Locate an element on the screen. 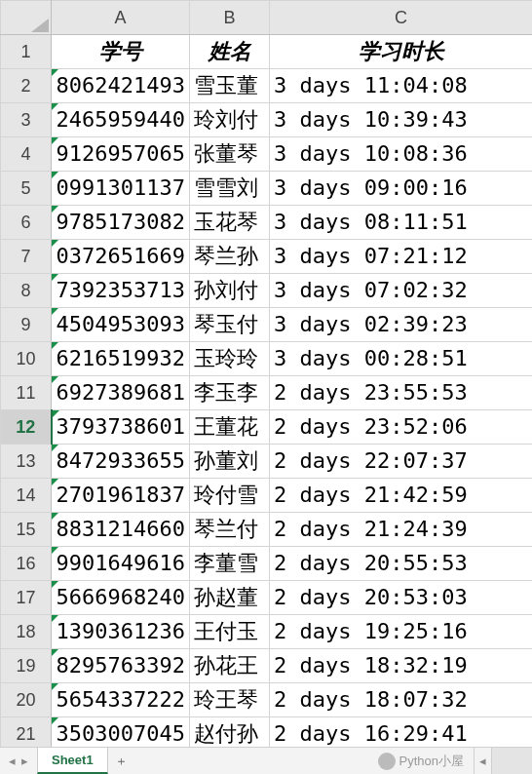 The width and height of the screenshot is (532, 774). row-header: 7 is located at coordinates (26, 257).